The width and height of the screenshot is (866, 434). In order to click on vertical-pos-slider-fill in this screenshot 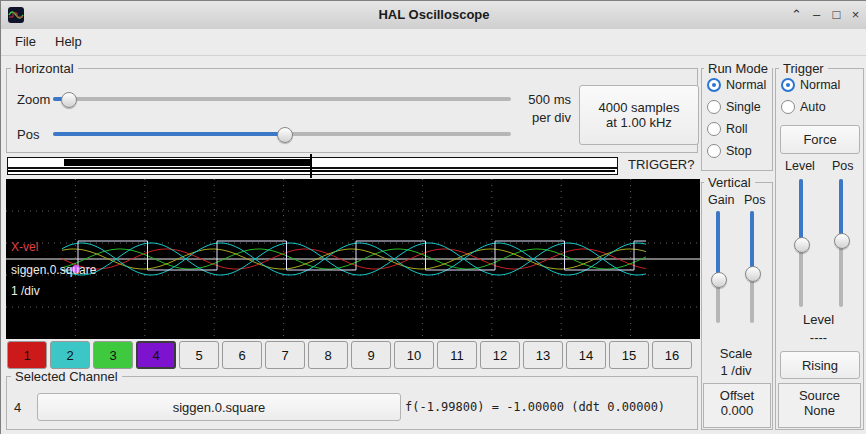, I will do `click(752, 242)`.